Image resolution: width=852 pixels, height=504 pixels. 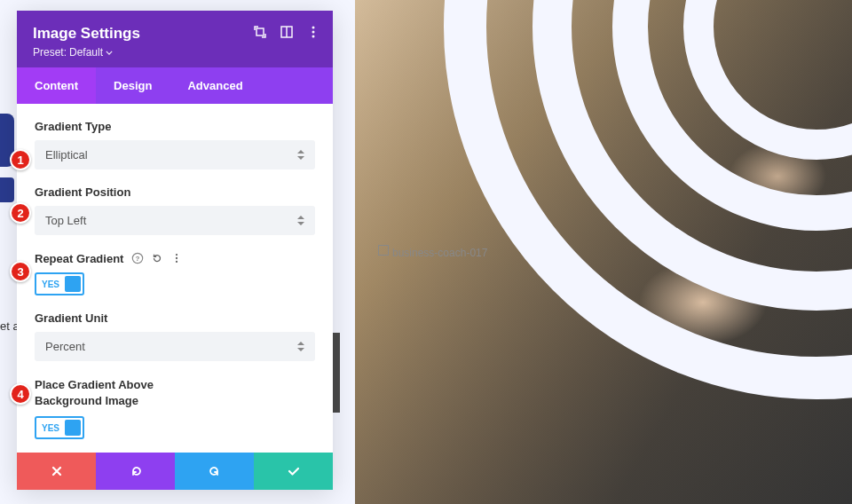 What do you see at coordinates (175, 85) in the screenshot?
I see `tabs: Content Design Advanced` at bounding box center [175, 85].